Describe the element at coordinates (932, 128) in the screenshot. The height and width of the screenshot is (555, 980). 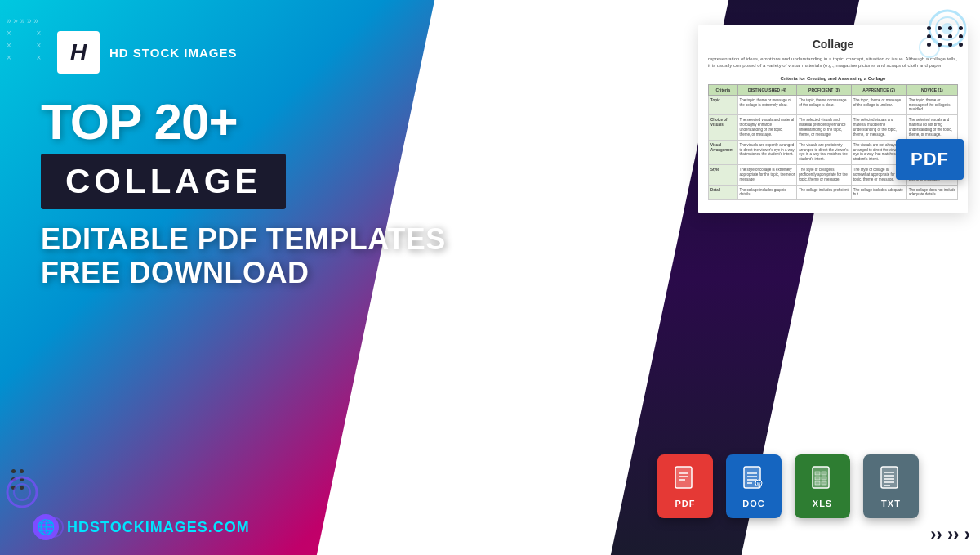
I see `row-visuals-n: The selected visuals and material do not…` at that location.